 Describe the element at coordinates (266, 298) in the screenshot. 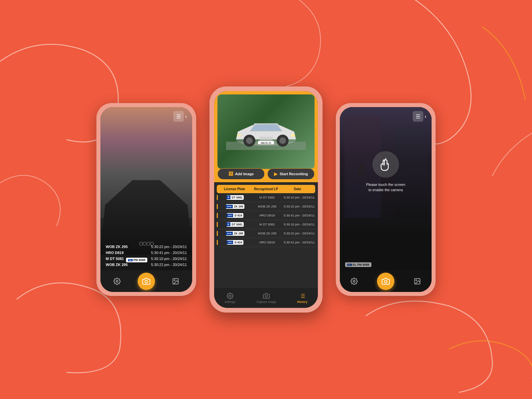

I see `center-bottom-nav: Settings Capture Image History` at that location.